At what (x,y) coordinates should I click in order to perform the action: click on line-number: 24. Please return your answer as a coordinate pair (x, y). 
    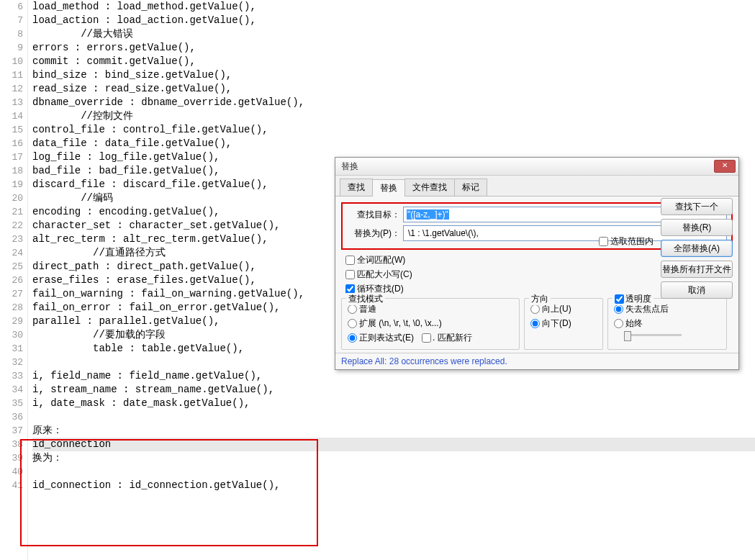
    Looking at the image, I should click on (12, 253).